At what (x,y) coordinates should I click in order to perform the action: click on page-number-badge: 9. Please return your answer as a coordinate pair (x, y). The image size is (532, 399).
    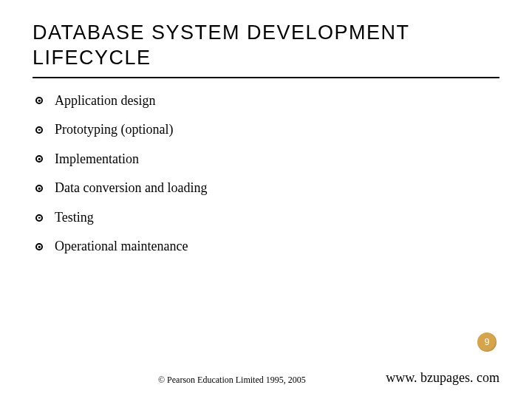
    Looking at the image, I should click on (487, 342).